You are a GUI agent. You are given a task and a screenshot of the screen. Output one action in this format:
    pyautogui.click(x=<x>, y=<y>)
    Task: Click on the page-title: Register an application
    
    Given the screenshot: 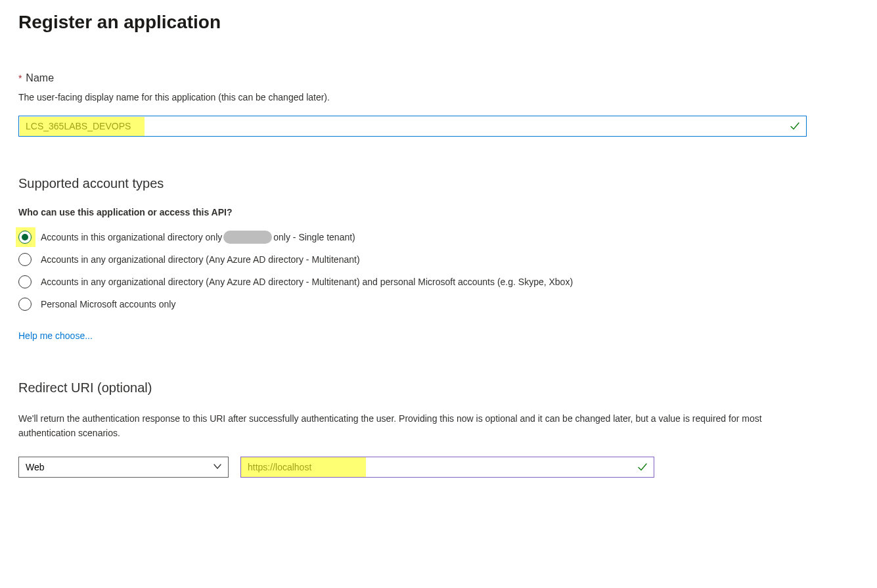 What is the action you would take?
    pyautogui.click(x=439, y=22)
    